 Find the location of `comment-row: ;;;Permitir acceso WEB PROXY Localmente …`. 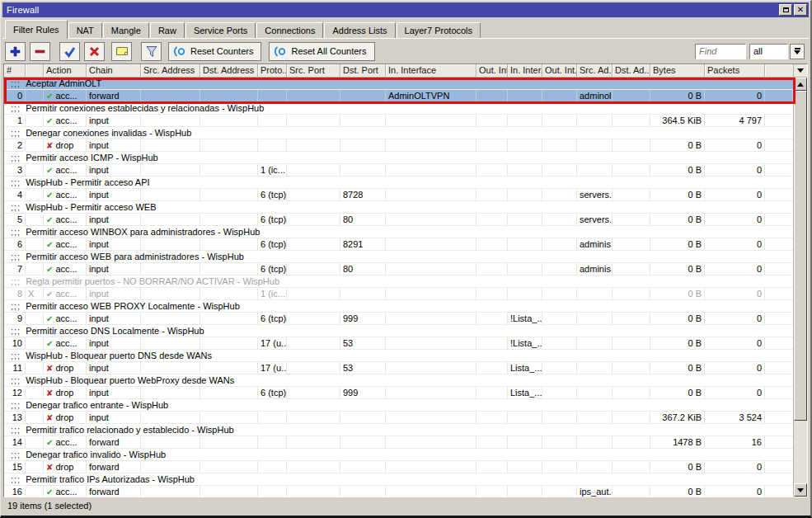

comment-row: ;;;Permitir acceso WEB PROXY Localmente … is located at coordinates (399, 307).